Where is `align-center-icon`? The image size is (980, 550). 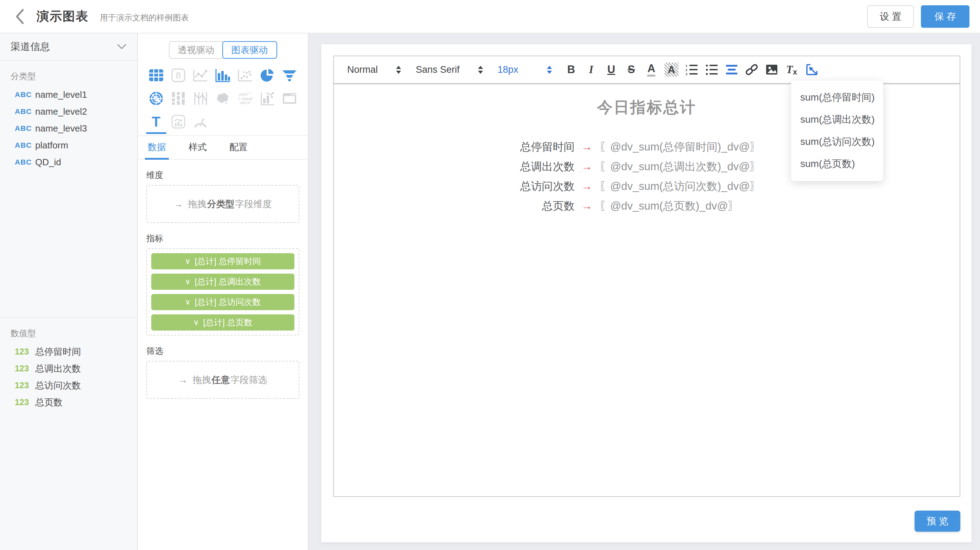
align-center-icon is located at coordinates (731, 70).